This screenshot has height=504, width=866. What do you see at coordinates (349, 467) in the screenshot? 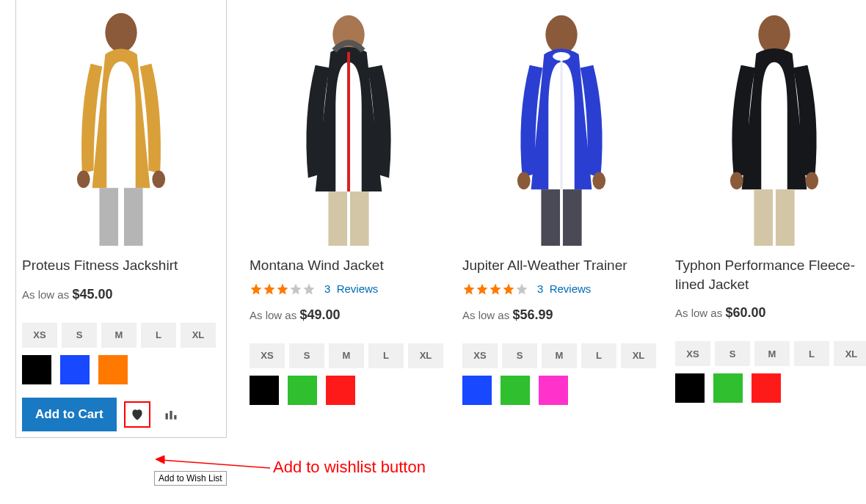
I see `annotation-label: Add to wishlist button` at bounding box center [349, 467].